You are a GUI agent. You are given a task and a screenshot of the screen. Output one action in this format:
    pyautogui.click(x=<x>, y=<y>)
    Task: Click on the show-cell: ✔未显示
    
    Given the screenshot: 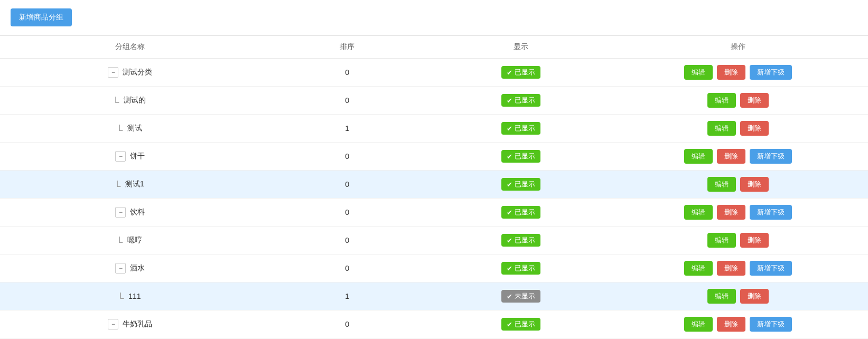 What is the action you would take?
    pyautogui.click(x=521, y=297)
    